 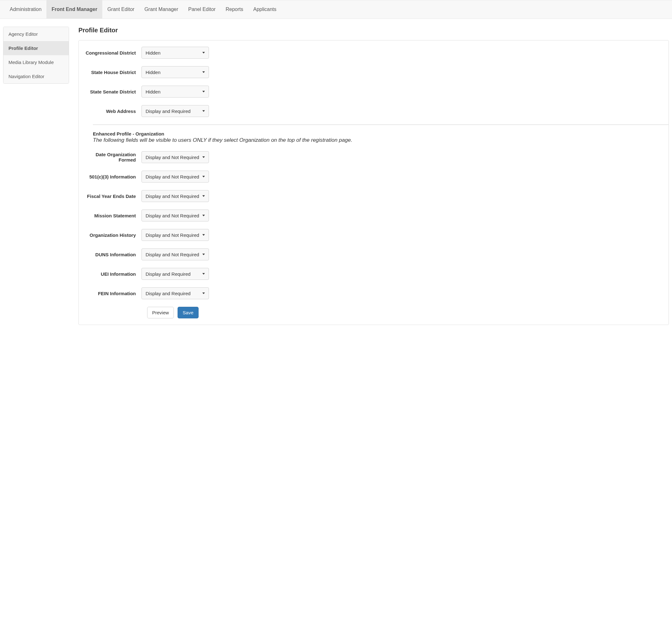 I want to click on label-uei-information: UEI Information, so click(x=114, y=274).